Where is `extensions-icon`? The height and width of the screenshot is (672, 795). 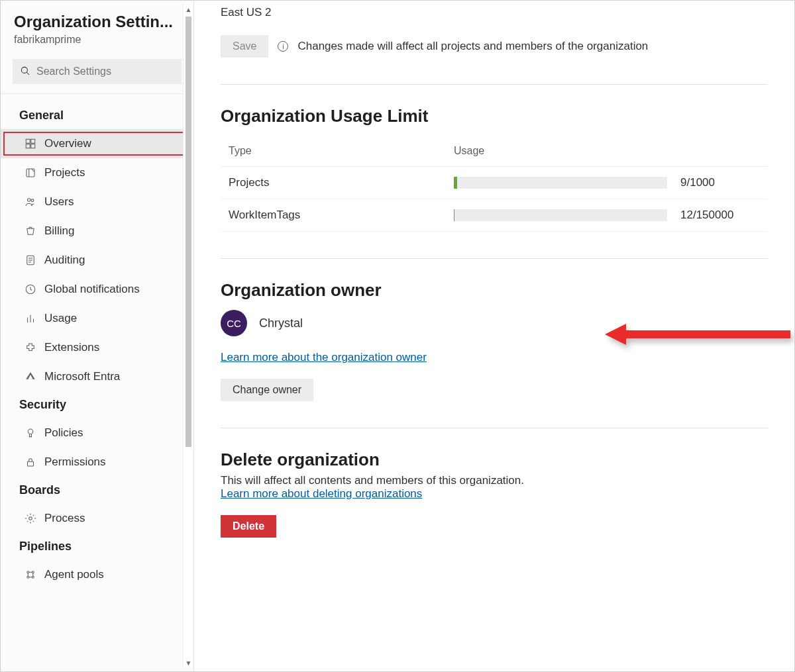
extensions-icon is located at coordinates (30, 348).